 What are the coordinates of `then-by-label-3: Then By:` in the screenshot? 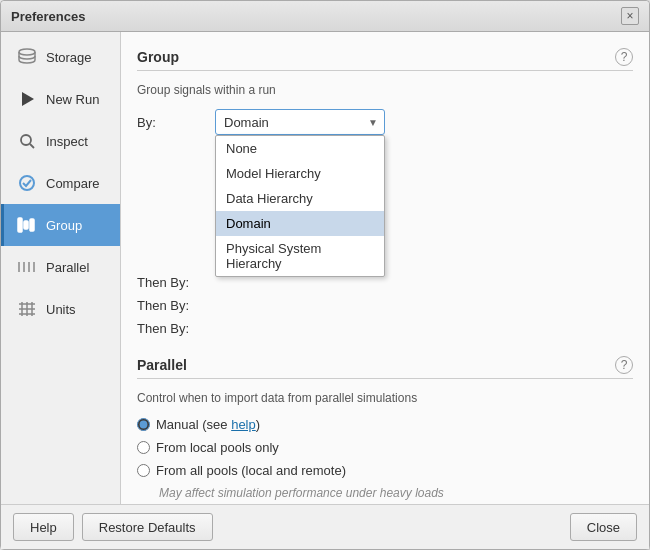 It's located at (172, 328).